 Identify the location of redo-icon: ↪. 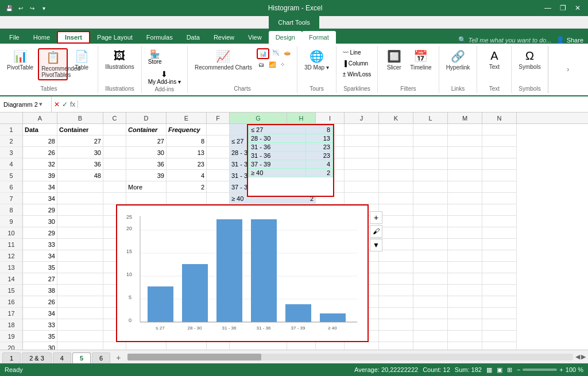
(32, 8).